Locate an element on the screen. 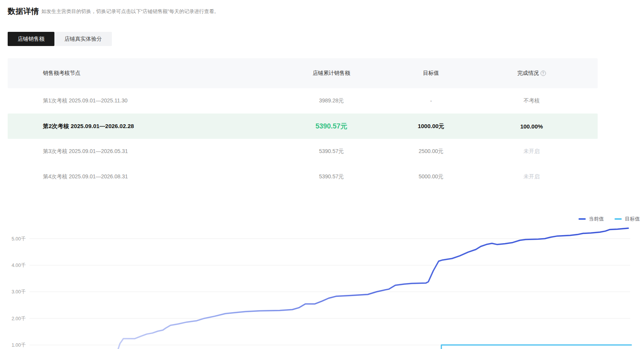 The height and width of the screenshot is (349, 644). column-header-node: 销售额考核节点 is located at coordinates (149, 73).